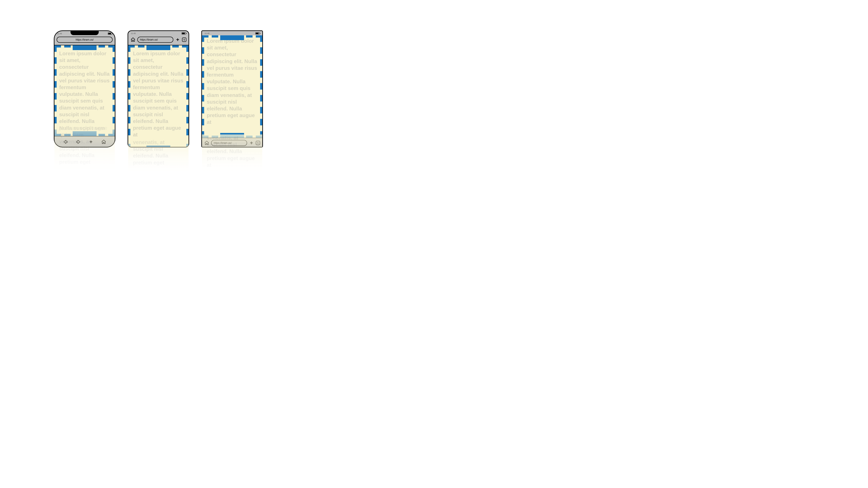 Image resolution: width=868 pixels, height=488 pixels. Describe the element at coordinates (158, 89) in the screenshot. I see `phone-mock-b: 11:45 https://bram.us/ + 5 Lorem ipsum d…` at that location.